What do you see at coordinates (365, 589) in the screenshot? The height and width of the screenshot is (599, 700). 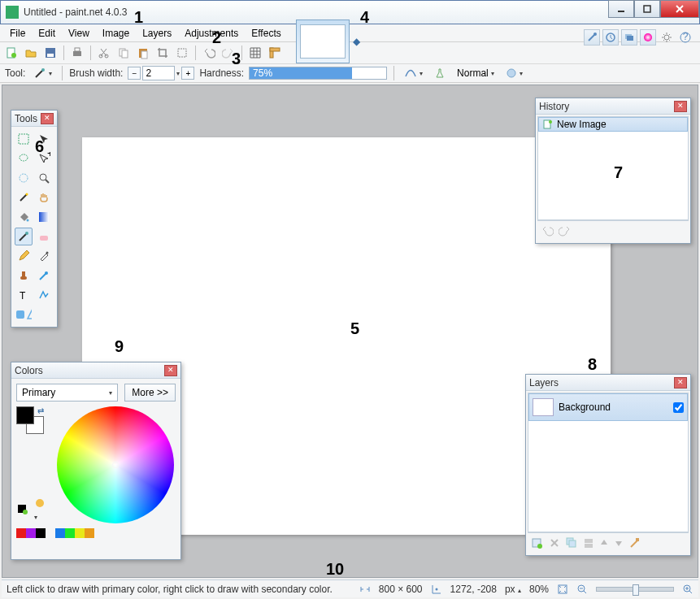 I see `resize-grip-icon` at bounding box center [365, 589].